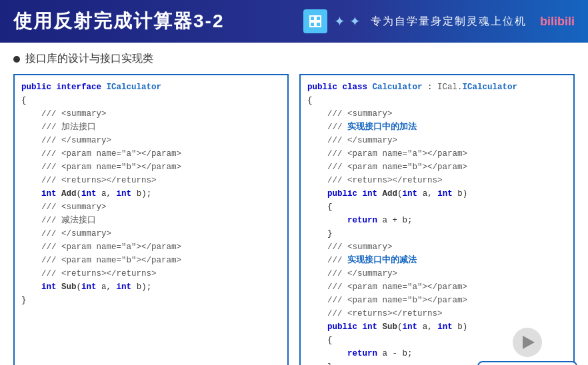 The height and width of the screenshot is (365, 588). I want to click on code-line: public class Calculator : ICal.ICalculat…, so click(437, 87).